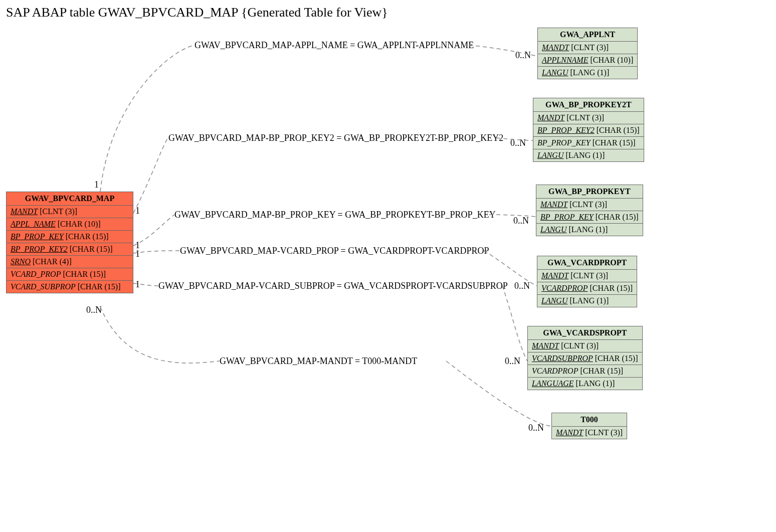 The height and width of the screenshot is (532, 776). I want to click on field-name: VCARD_PROP, so click(36, 274).